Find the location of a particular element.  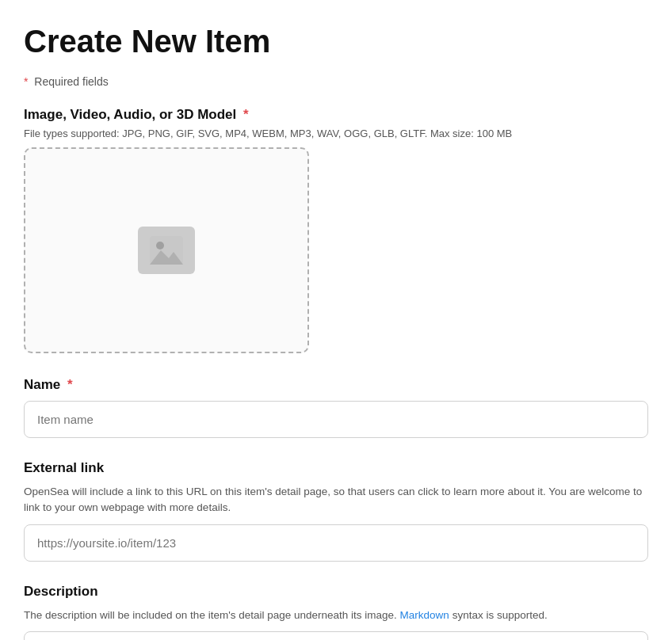

name-required-star: * is located at coordinates (70, 385).